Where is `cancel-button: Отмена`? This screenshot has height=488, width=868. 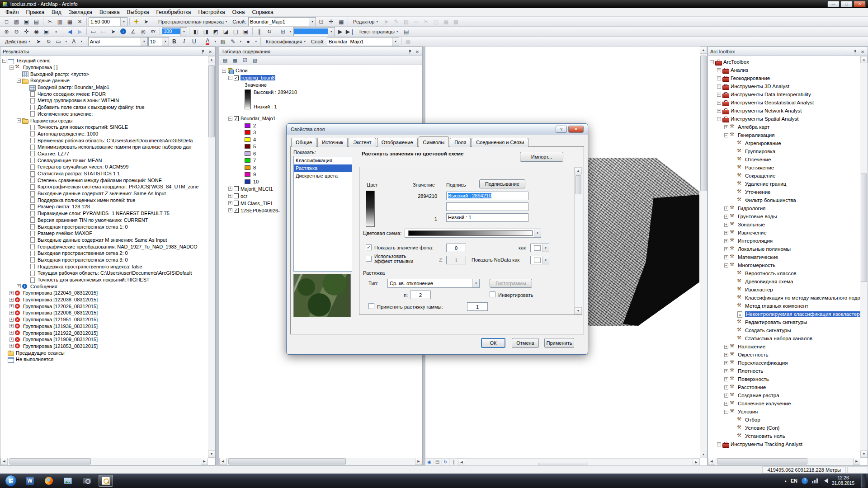 cancel-button: Отмена is located at coordinates (525, 343).